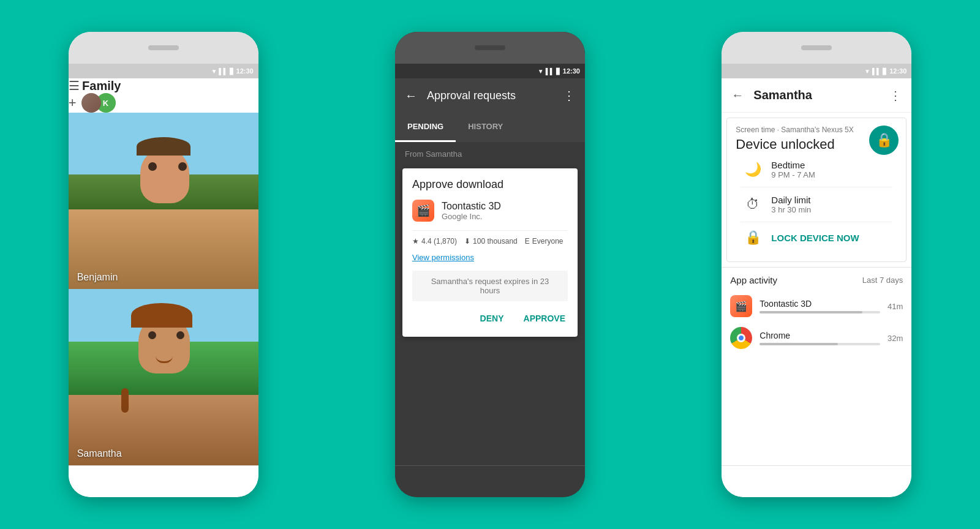  Describe the element at coordinates (491, 241) in the screenshot. I see `downloads-item: ⬇ 100 thousand` at that location.